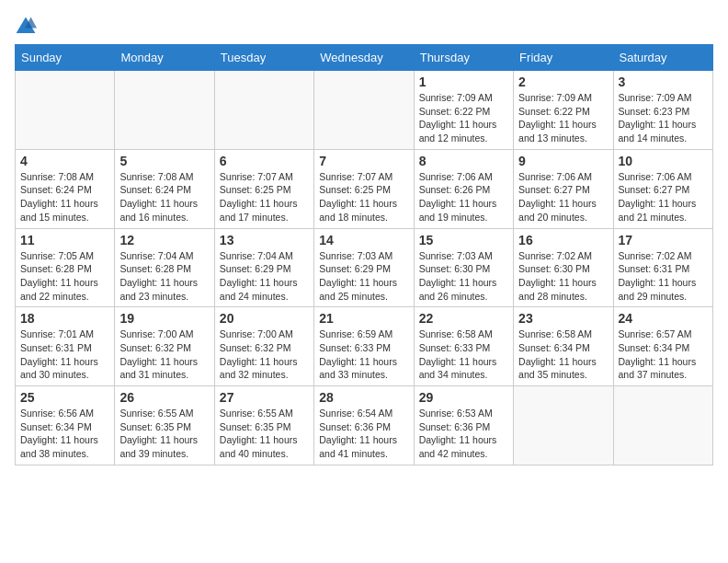  What do you see at coordinates (64, 276) in the screenshot?
I see `day-info: Sunrise: 7:05 AM Sunset: 6:28 PM Dayligh…` at bounding box center [64, 276].